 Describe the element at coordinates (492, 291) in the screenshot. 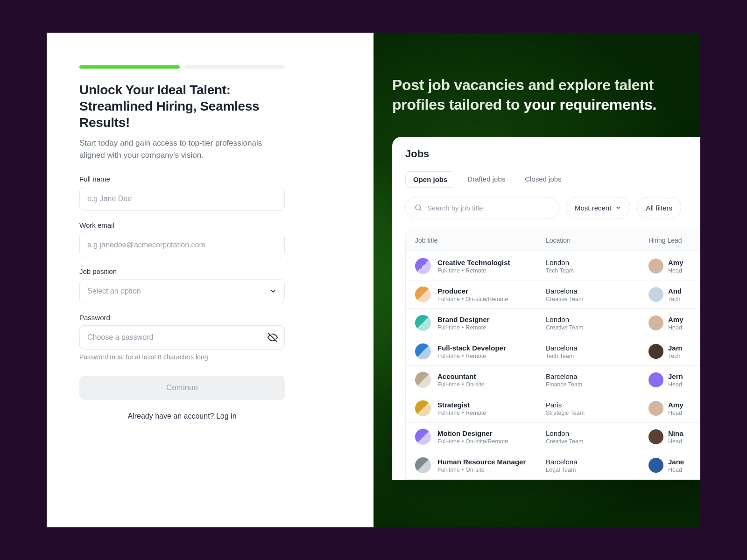

I see `job-title: Producer` at that location.